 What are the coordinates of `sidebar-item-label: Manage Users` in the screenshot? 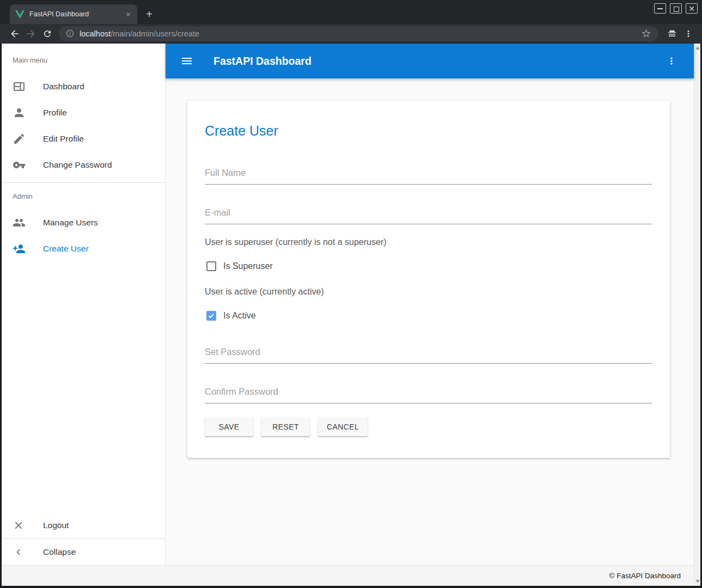 It's located at (71, 223).